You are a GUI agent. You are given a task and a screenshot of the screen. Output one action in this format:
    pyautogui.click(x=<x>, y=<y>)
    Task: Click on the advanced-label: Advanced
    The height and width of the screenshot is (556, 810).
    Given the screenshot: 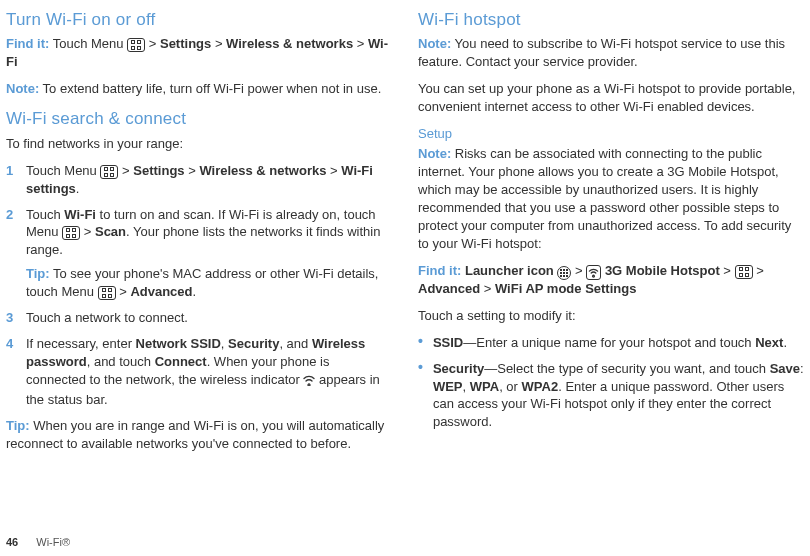 What is the action you would take?
    pyautogui.click(x=161, y=292)
    